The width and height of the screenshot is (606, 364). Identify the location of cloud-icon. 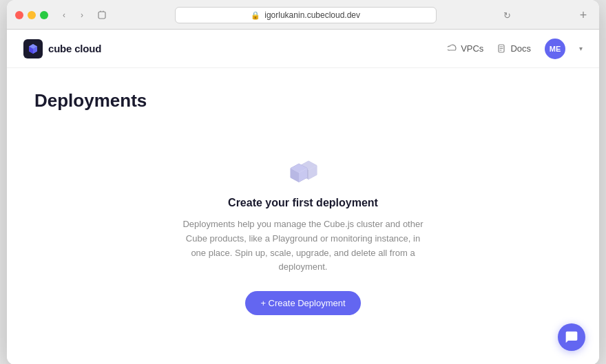
(452, 49).